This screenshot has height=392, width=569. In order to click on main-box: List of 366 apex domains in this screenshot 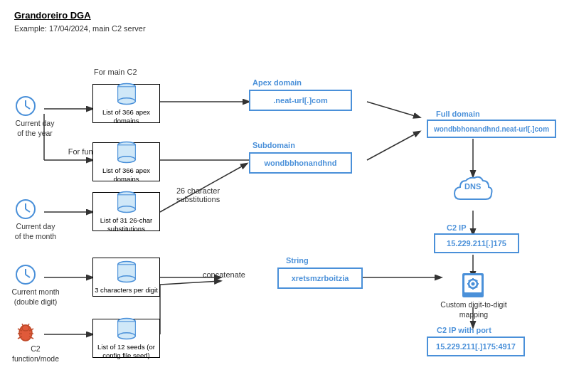, I will do `click(127, 104)`.